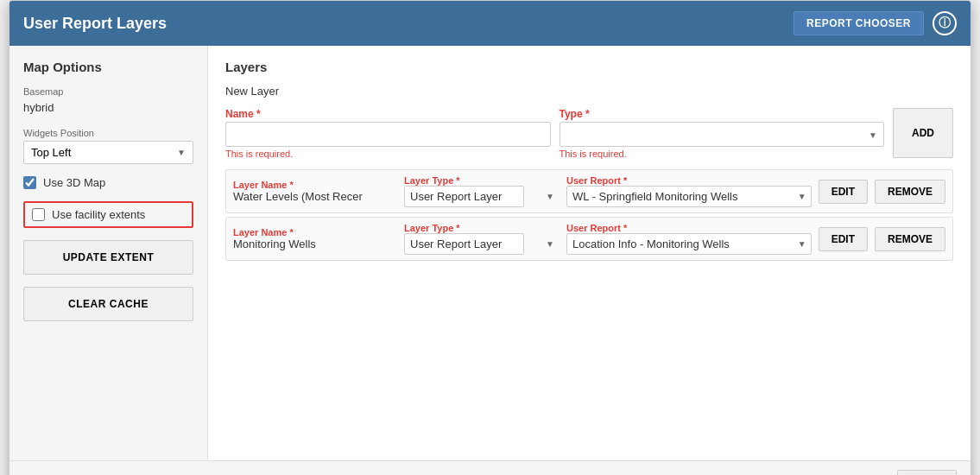 This screenshot has width=980, height=475. I want to click on basemap-label: Basemap, so click(109, 92).